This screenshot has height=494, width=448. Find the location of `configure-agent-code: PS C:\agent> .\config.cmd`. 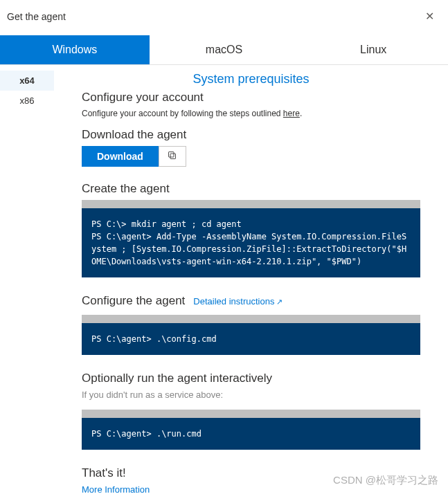

configure-agent-code: PS C:\agent> .\config.cmd is located at coordinates (251, 335).